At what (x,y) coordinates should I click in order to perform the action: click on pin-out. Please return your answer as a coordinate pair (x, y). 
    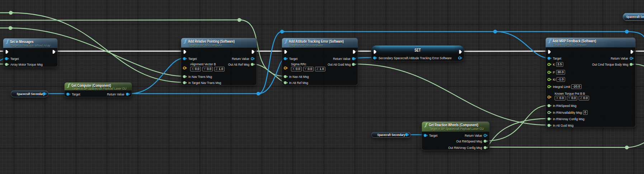
    Looking at the image, I should click on (460, 58).